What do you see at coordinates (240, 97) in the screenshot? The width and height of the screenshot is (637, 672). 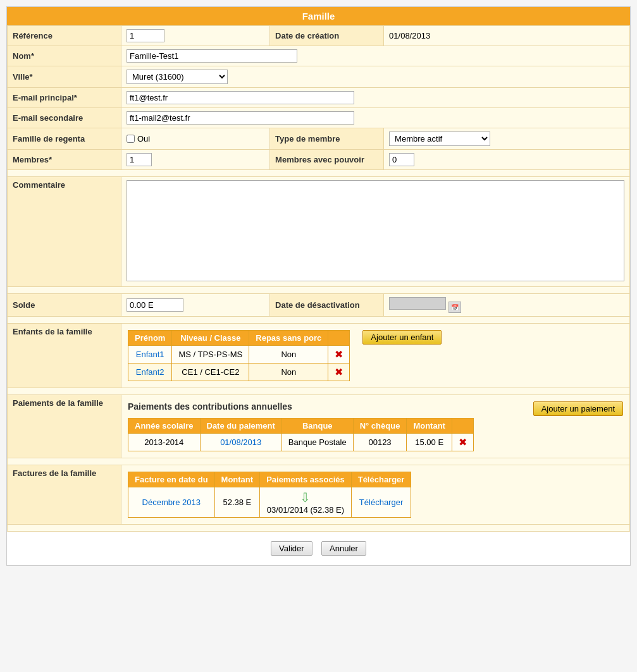 I see `email-principal-input` at bounding box center [240, 97].